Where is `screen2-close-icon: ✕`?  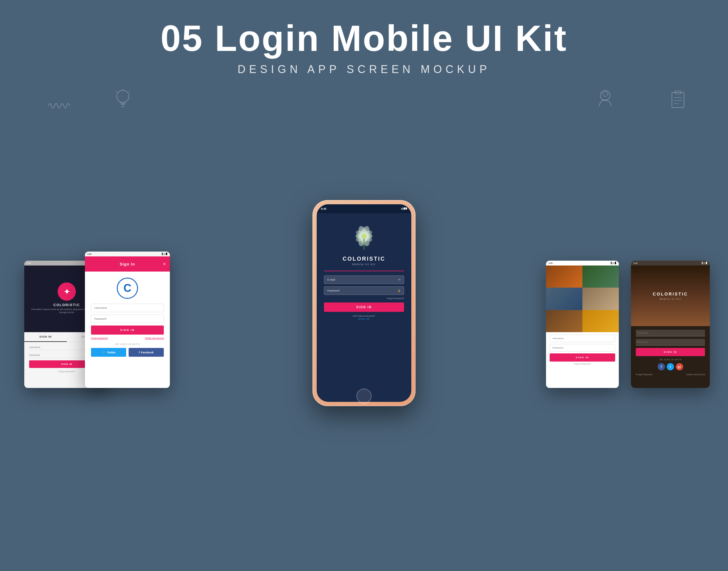
screen2-close-icon: ✕ is located at coordinates (165, 264).